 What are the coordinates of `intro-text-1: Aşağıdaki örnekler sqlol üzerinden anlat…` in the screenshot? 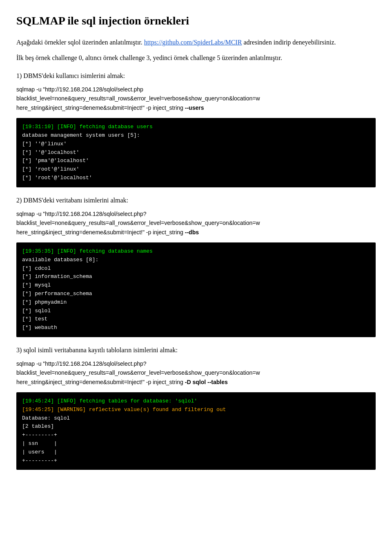 It's located at (79, 42).